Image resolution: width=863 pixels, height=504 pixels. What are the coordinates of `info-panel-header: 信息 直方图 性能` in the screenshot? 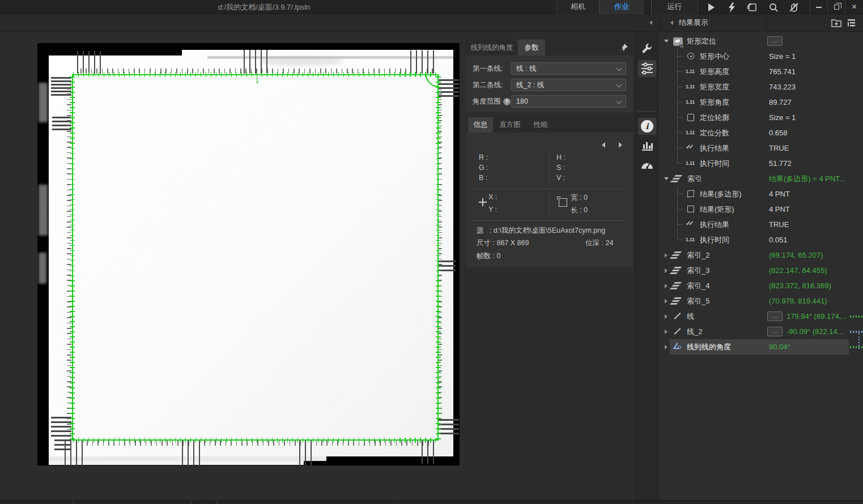 It's located at (550, 125).